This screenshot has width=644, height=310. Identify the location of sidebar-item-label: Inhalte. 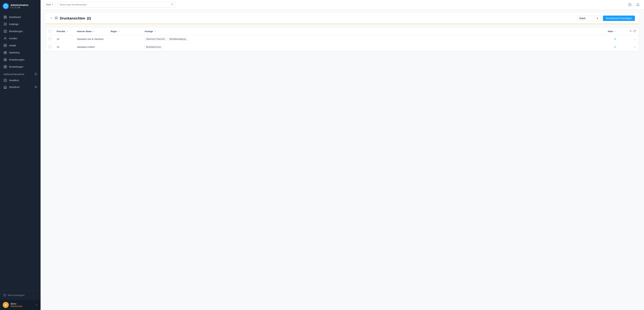
(13, 46).